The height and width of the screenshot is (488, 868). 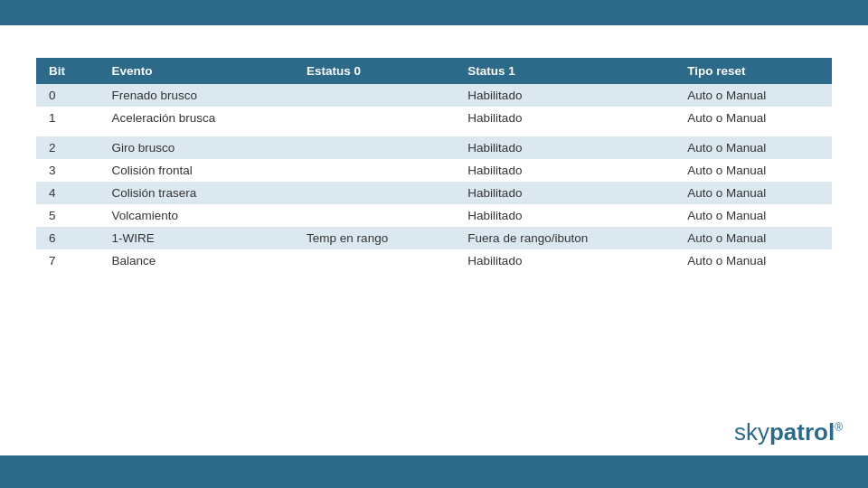 I want to click on table-cell: 7, so click(x=67, y=260).